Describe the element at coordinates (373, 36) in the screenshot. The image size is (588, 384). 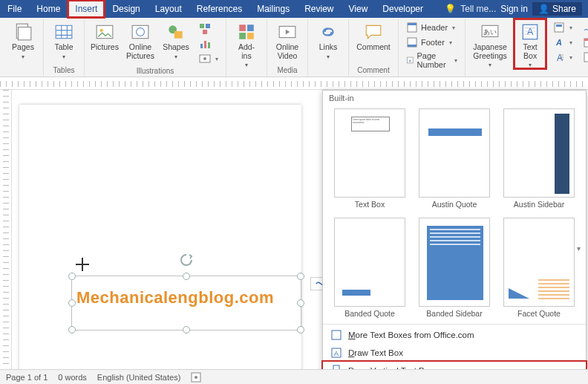
I see `comment-button: Comment` at that location.